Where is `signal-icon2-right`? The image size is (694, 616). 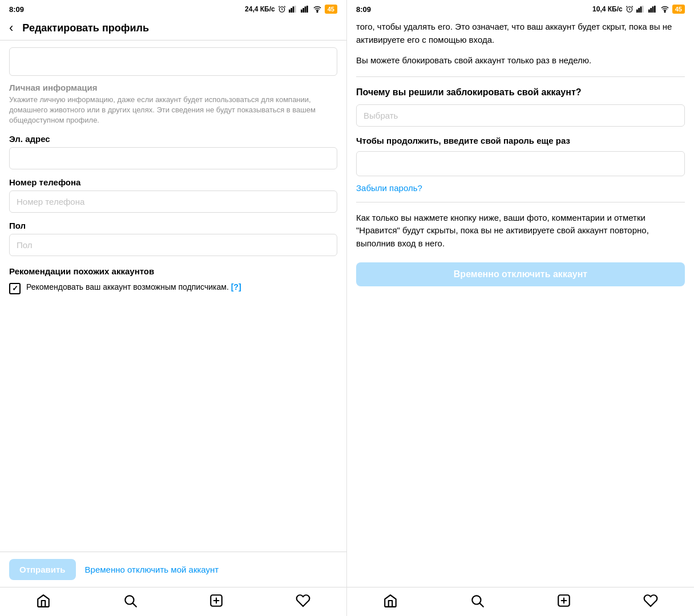 signal-icon2-right is located at coordinates (653, 9).